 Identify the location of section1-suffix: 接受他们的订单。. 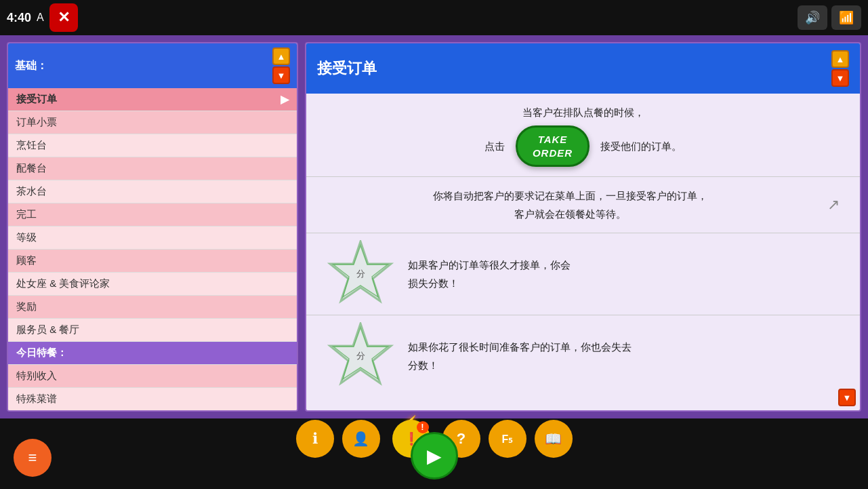
(641, 146).